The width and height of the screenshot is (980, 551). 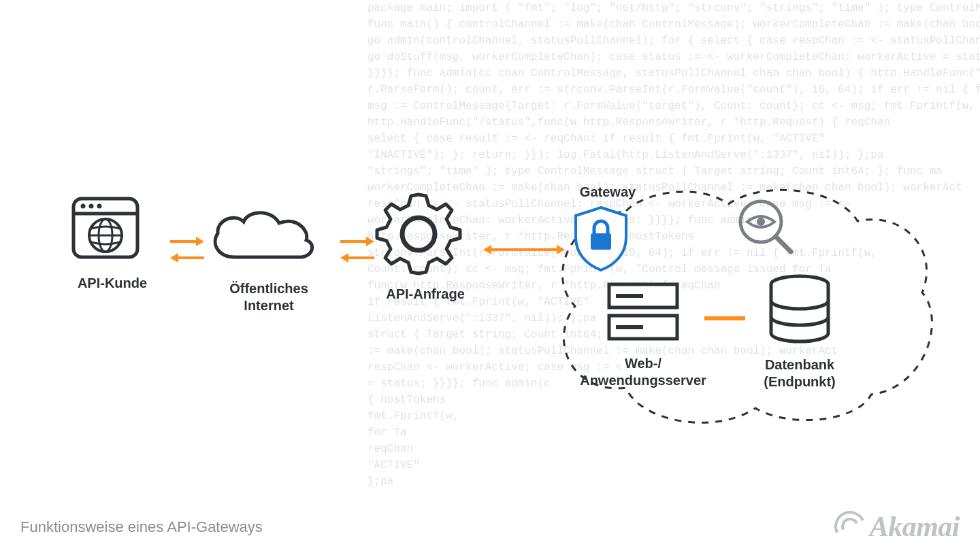 What do you see at coordinates (643, 333) in the screenshot?
I see `node-web-app-server: Web-/ Anwendungsserver` at bounding box center [643, 333].